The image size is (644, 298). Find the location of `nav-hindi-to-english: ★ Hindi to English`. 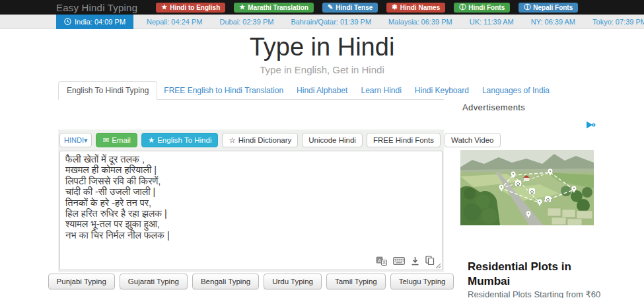

nav-hindi-to-english: ★ Hindi to English is located at coordinates (190, 8).